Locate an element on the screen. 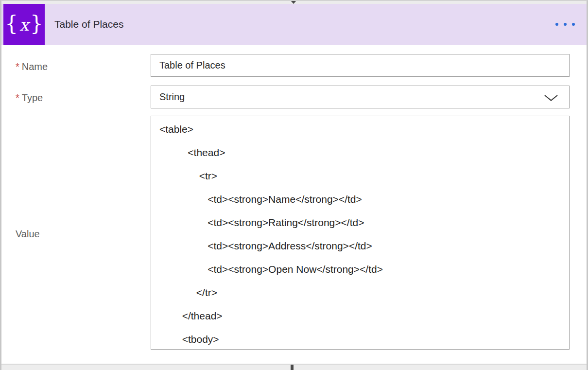 The width and height of the screenshot is (588, 370). action-card-header: {x} Table of Places is located at coordinates (294, 24).